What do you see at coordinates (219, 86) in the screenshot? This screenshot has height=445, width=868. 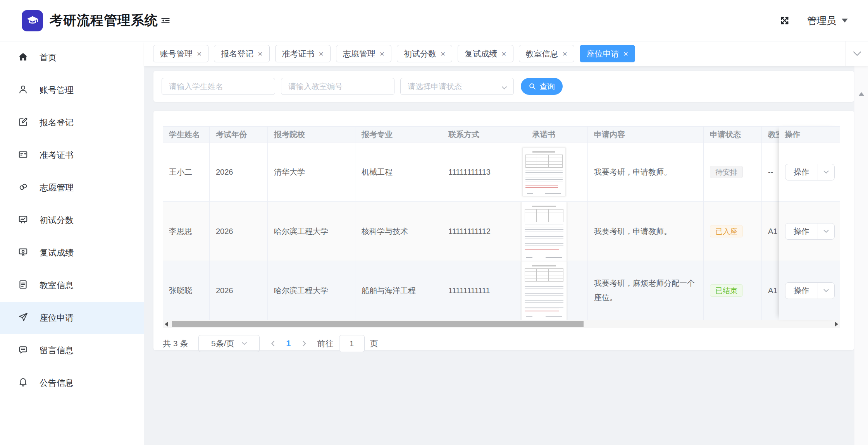 I see `student-name-input` at bounding box center [219, 86].